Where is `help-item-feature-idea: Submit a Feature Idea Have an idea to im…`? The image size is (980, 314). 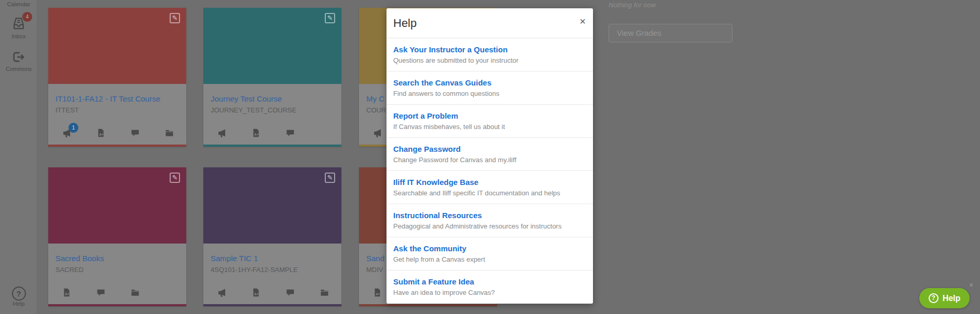
help-item-feature-idea: Submit a Feature Idea Have an idea to im… is located at coordinates (490, 287).